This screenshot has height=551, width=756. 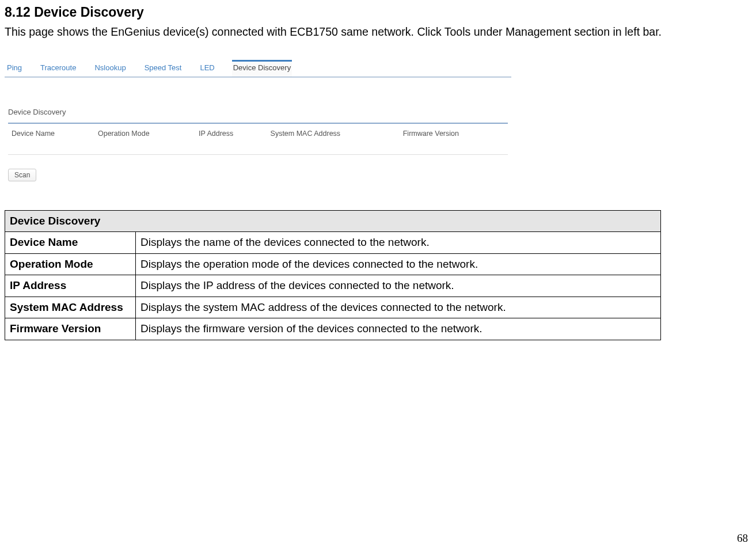 What do you see at coordinates (262, 69) in the screenshot?
I see `tab-device-discovery: Device Discovery` at bounding box center [262, 69].